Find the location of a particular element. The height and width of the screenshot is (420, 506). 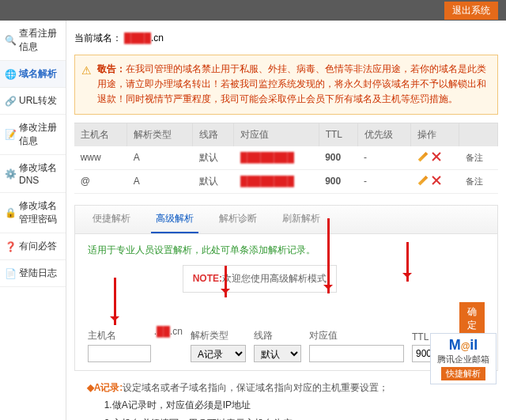

label-type: 解析类型 is located at coordinates (218, 335).